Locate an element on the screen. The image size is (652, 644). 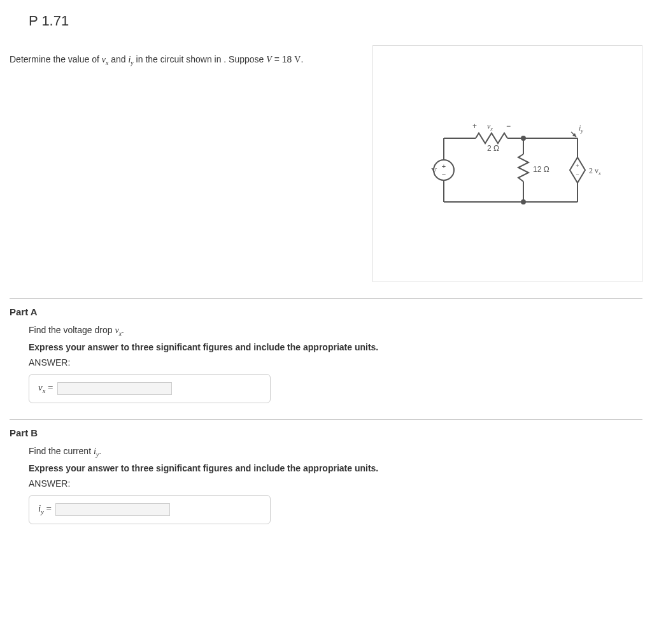
problem-title: P 1.71 is located at coordinates (336, 21).